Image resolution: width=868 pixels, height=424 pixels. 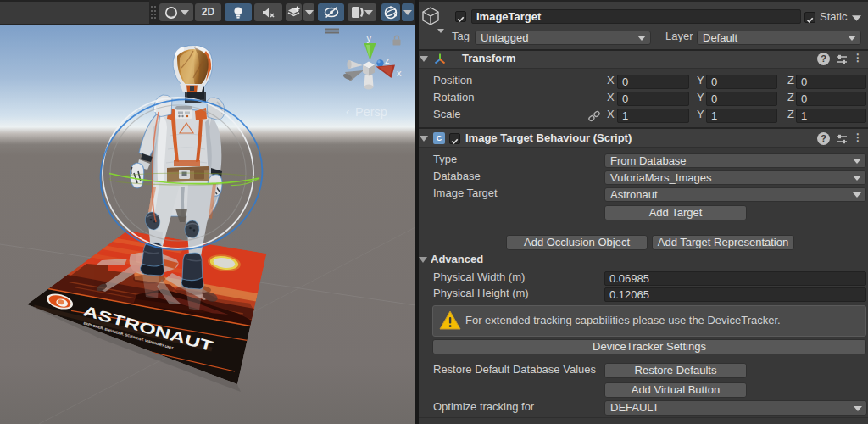 I want to click on svg-text: Persp, so click(x=371, y=112).